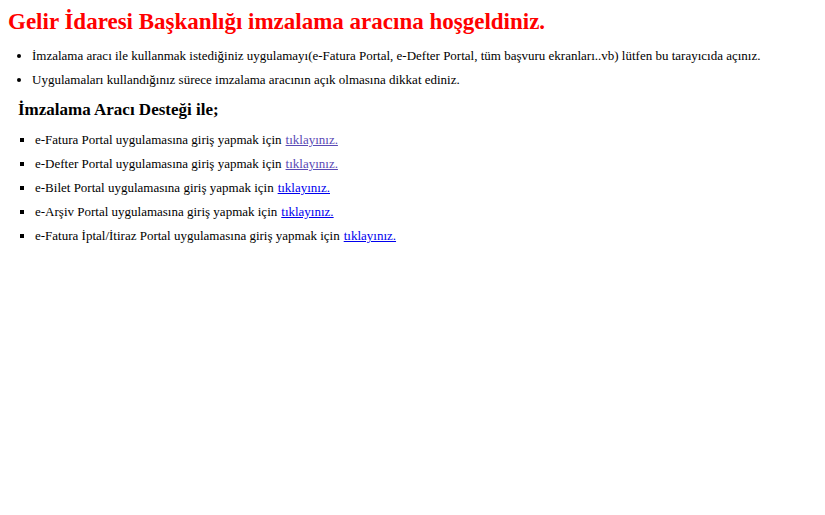 The width and height of the screenshot is (825, 515). What do you see at coordinates (424, 56) in the screenshot?
I see `info-list-item: İmzalama aracı ile kullanmak istediğiniz…` at bounding box center [424, 56].